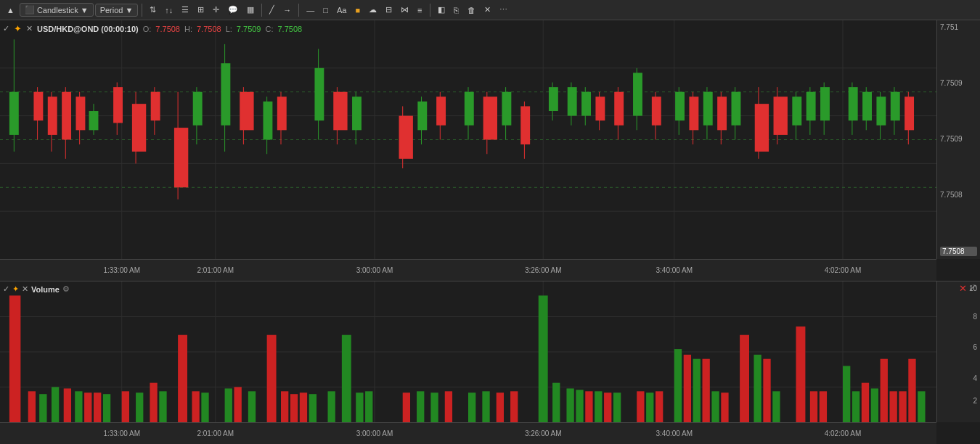 The height and width of the screenshot is (444, 980). Describe the element at coordinates (311, 10) in the screenshot. I see `hline-button: —` at that location.